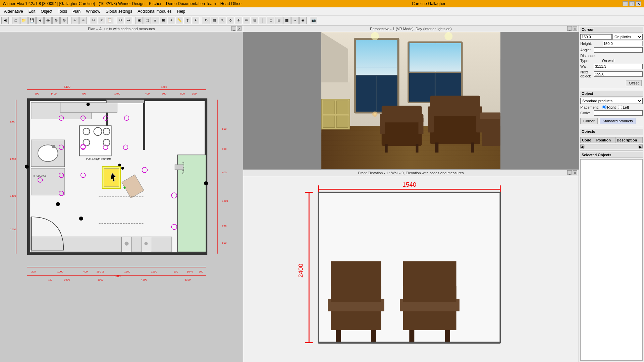 The width and height of the screenshot is (644, 362). Describe the element at coordinates (234, 28) in the screenshot. I see `floor-plan-minimize: _` at that location.